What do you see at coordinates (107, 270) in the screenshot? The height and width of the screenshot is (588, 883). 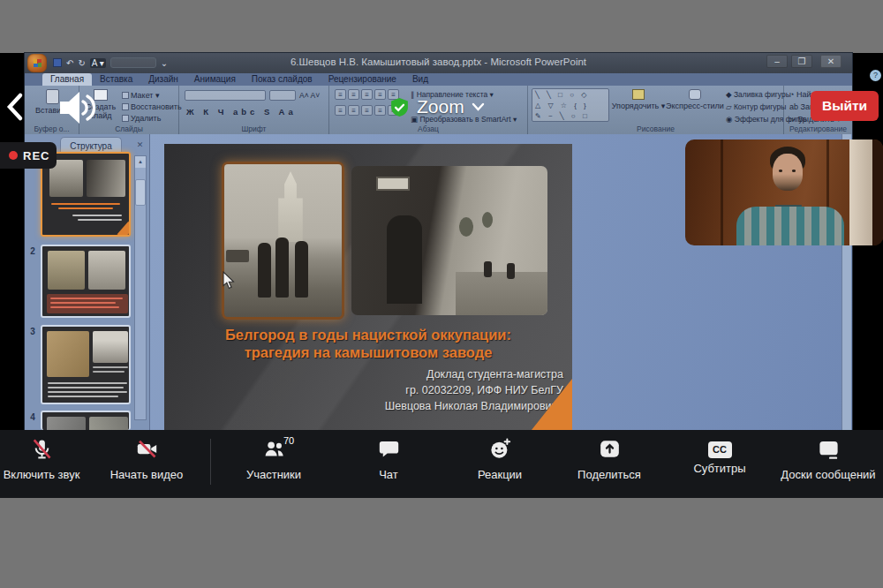 I see `thumb2-photo-right` at bounding box center [107, 270].